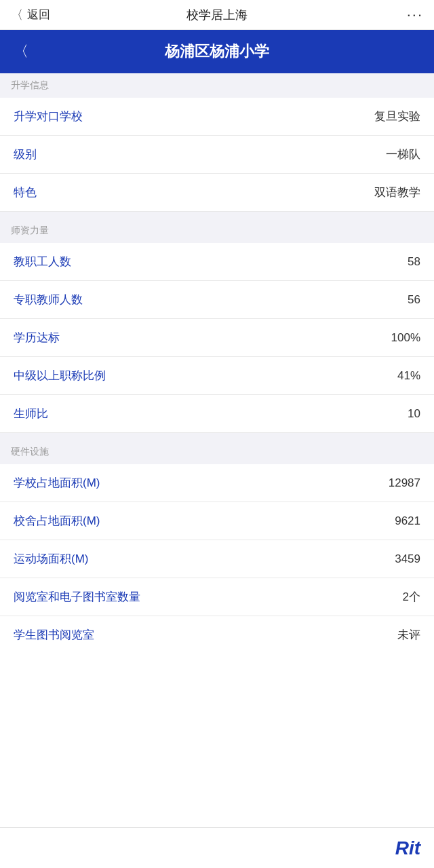 Image resolution: width=434 pixels, height=868 pixels. What do you see at coordinates (408, 521) in the screenshot?
I see `row-value: 9621` at bounding box center [408, 521].